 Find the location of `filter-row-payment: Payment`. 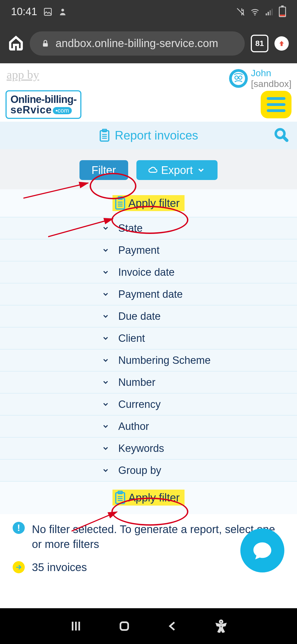

filter-row-payment: Payment is located at coordinates (148, 250).